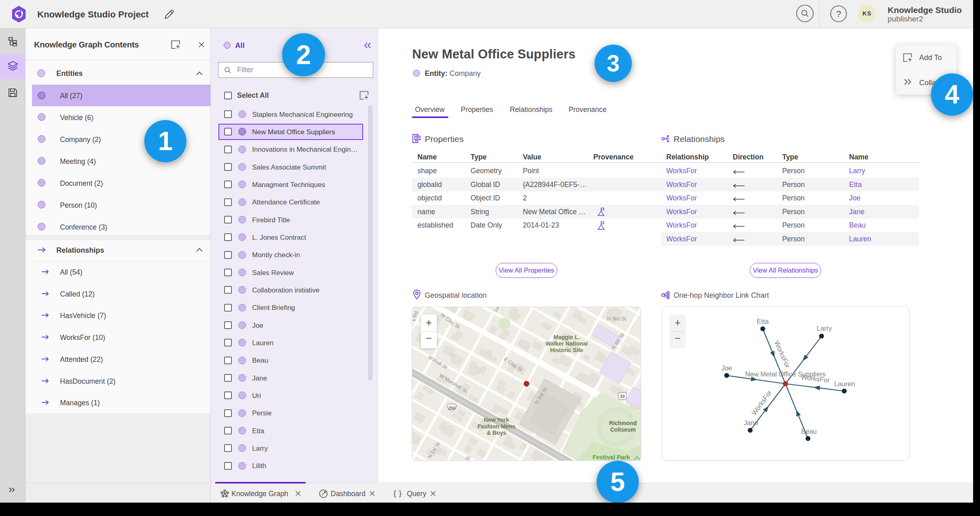 The width and height of the screenshot is (980, 516). I want to click on svg-text: Lauren, so click(845, 384).